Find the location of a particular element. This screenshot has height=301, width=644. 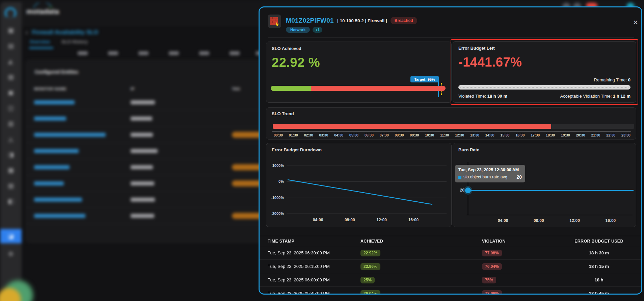

history-row: Tue, Sep 23, 2025 06:00:00 PM25%75%18 h is located at coordinates (450, 280).